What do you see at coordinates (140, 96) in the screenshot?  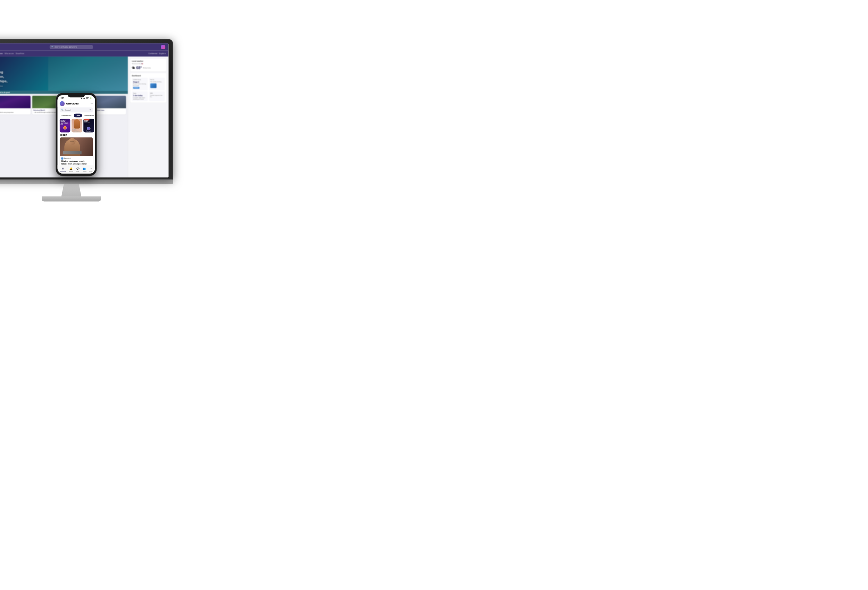 I see `dash-item-tasks-value: 1 due today` at bounding box center [140, 96].